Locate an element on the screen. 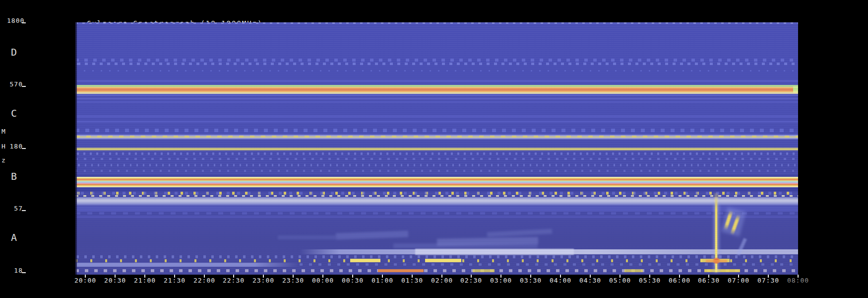 The image size is (868, 298). time-tick-label: 23:30 is located at coordinates (293, 280).